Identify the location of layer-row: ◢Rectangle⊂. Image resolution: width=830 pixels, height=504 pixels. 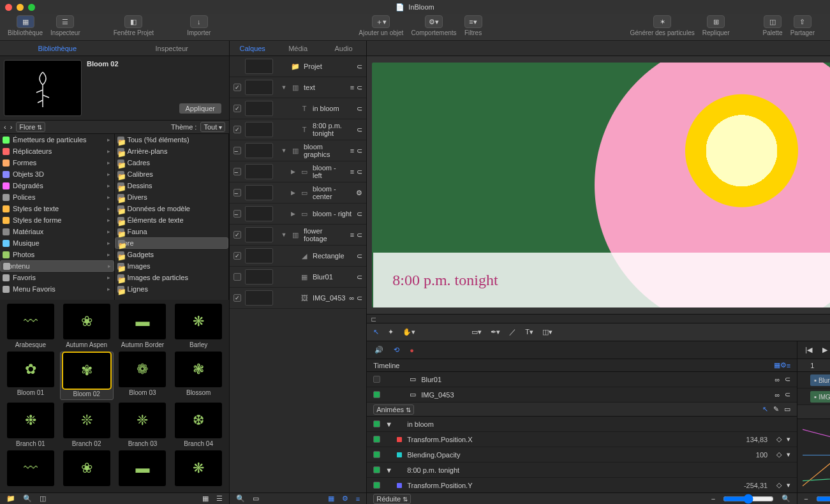
(298, 256).